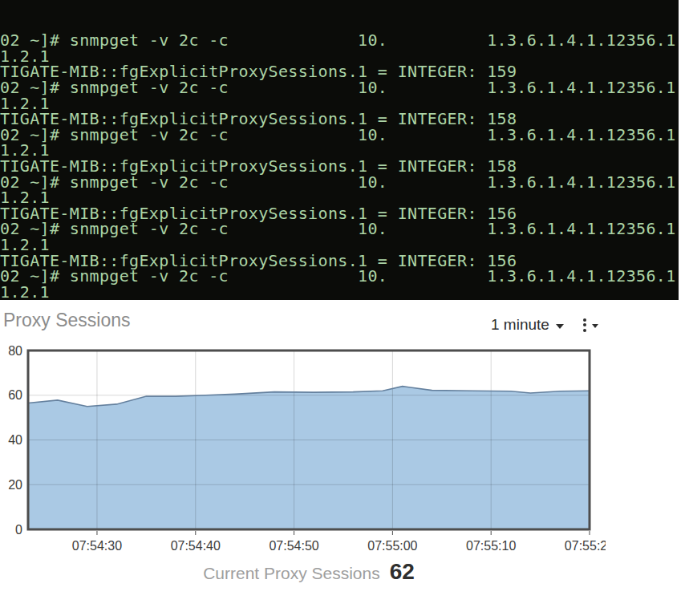 This screenshot has height=616, width=689. Describe the element at coordinates (528, 325) in the screenshot. I see `interval-dropdown: 1 minute` at that location.